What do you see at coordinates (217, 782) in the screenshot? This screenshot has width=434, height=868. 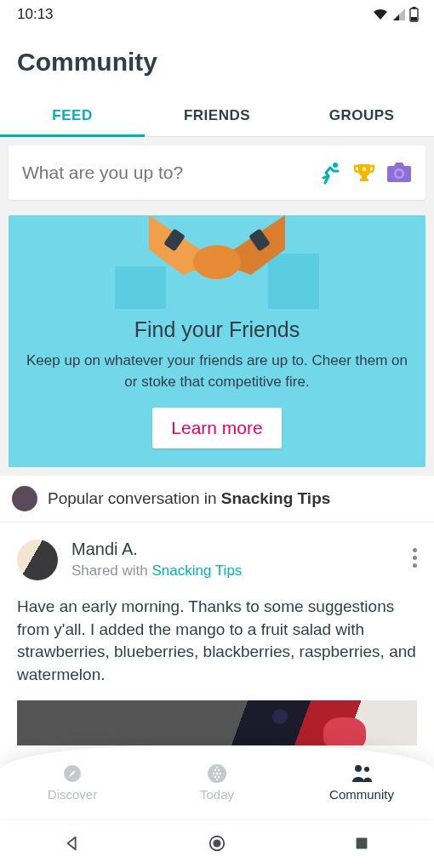 I see `bottom-nav: Discover Today Community` at bounding box center [217, 782].